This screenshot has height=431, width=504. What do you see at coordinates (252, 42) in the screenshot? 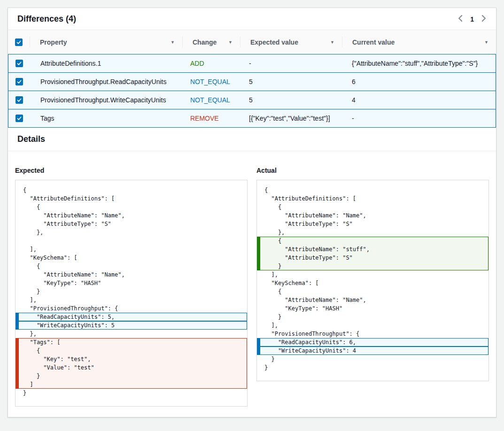
I see `table-header-row: Property ▼ Change ▼ Expected value ▼ Cur…` at bounding box center [252, 42].